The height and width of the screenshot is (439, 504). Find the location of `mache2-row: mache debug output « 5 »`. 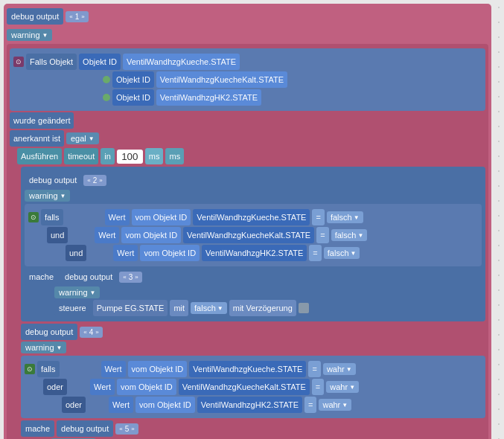

mache2-row: mache debug output « 5 » is located at coordinates (253, 429).